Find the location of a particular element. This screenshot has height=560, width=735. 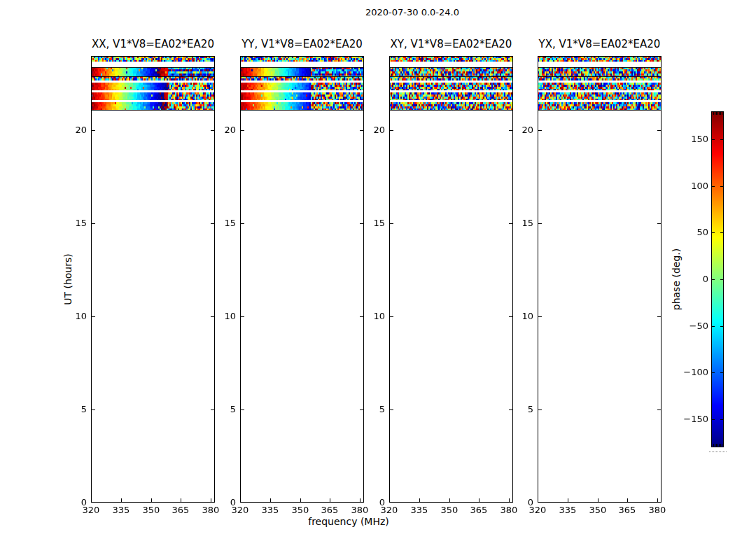

figure-title: 2020-07-30 0.0-24.0 is located at coordinates (412, 13).